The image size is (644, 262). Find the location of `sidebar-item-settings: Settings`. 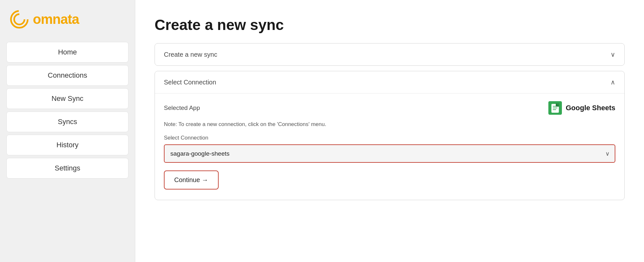

sidebar-item-settings: Settings is located at coordinates (68, 168).